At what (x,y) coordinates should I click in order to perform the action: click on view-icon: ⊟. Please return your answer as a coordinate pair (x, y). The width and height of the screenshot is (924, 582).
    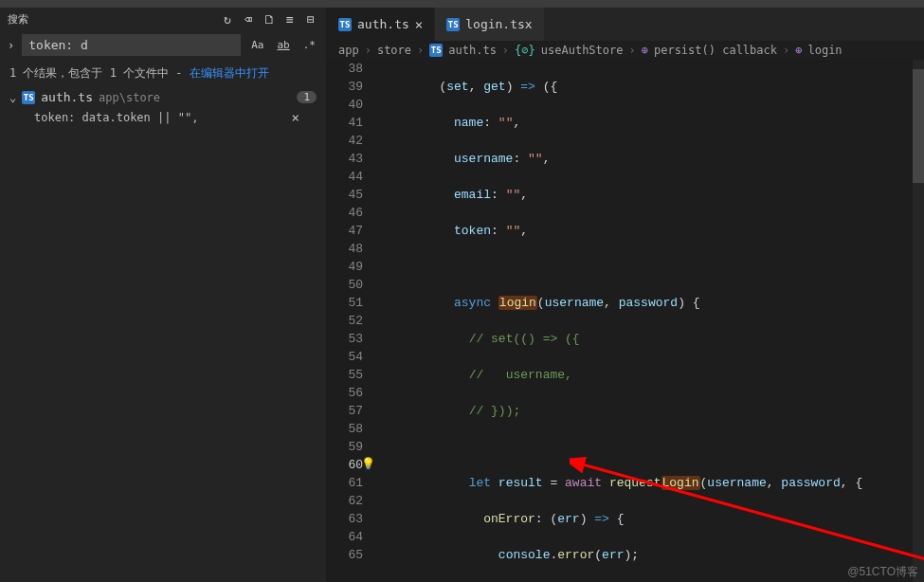
    Looking at the image, I should click on (311, 19).